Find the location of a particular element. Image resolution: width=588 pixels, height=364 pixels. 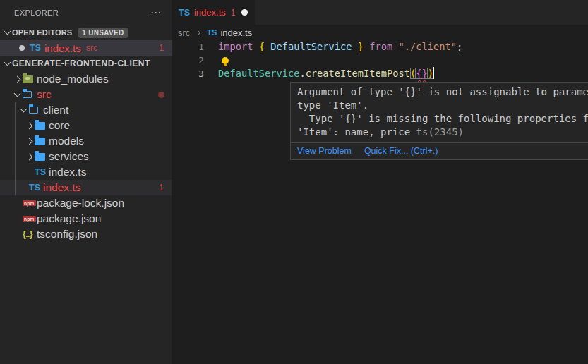

tree-item-core: core is located at coordinates (86, 126).